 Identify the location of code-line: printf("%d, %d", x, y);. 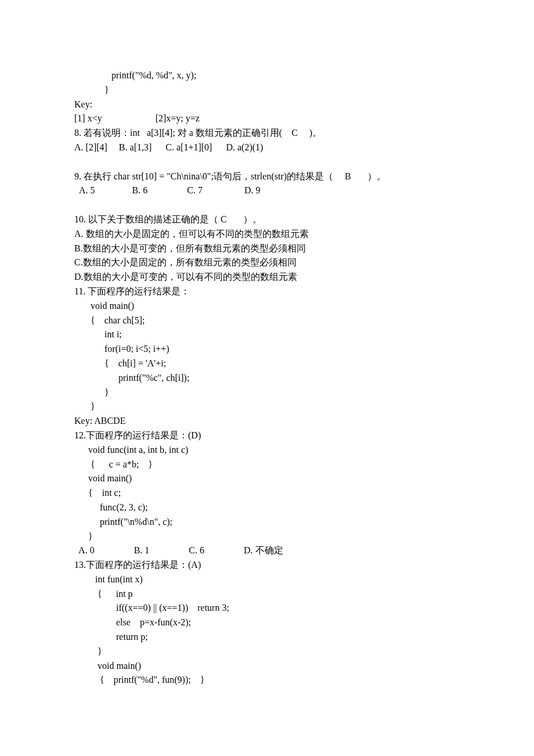
(135, 75).